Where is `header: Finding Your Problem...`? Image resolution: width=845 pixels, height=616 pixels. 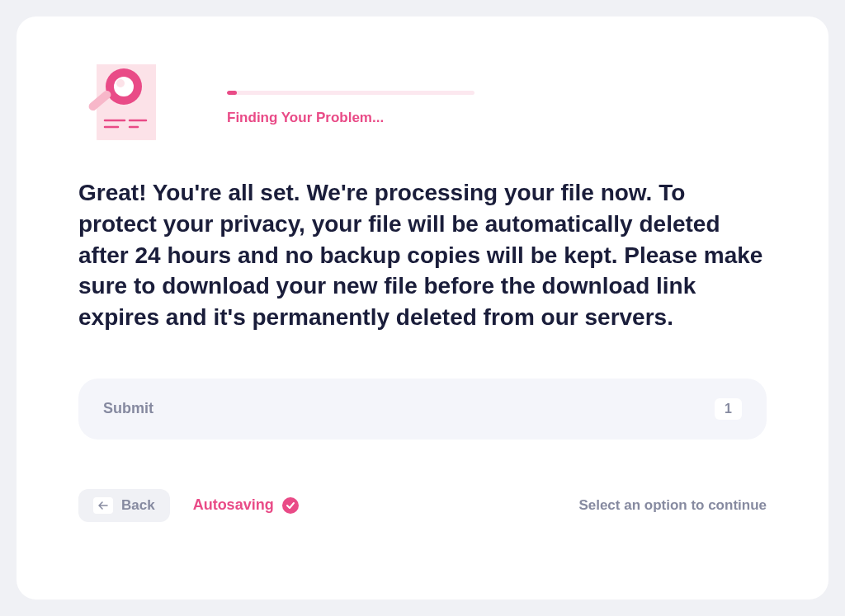 header: Finding Your Problem... is located at coordinates (422, 101).